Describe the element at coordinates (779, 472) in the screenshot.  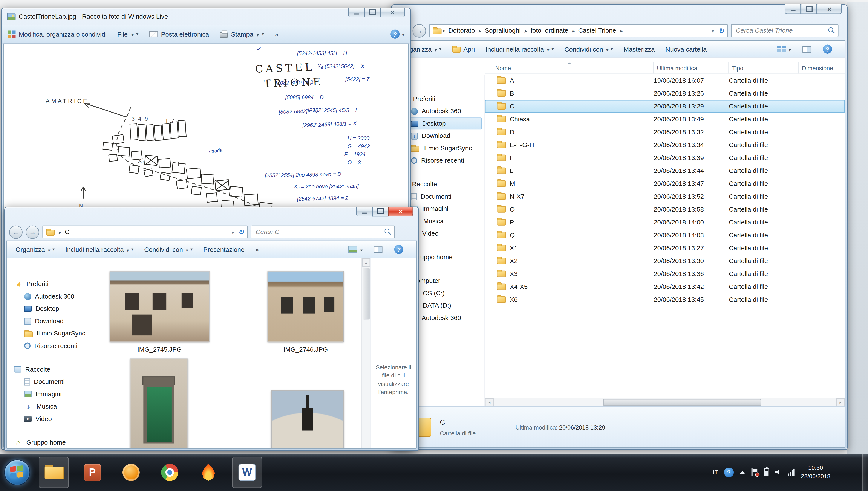
I see `volume-icon` at that location.